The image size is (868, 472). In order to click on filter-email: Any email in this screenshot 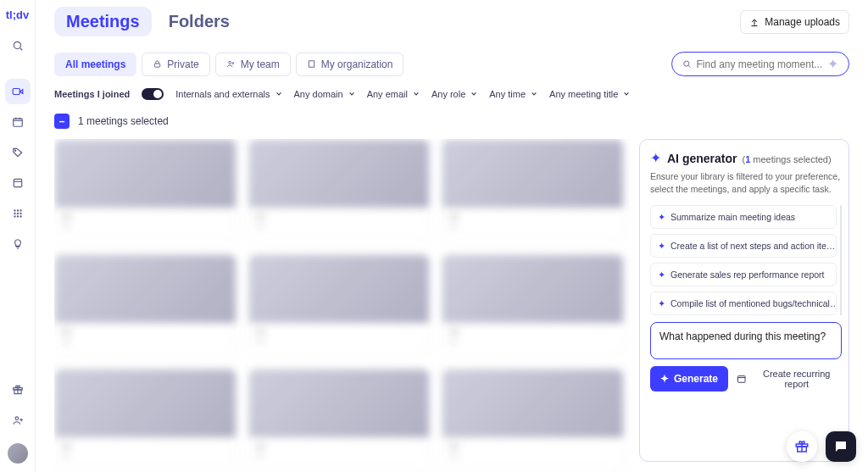, I will do `click(393, 94)`.